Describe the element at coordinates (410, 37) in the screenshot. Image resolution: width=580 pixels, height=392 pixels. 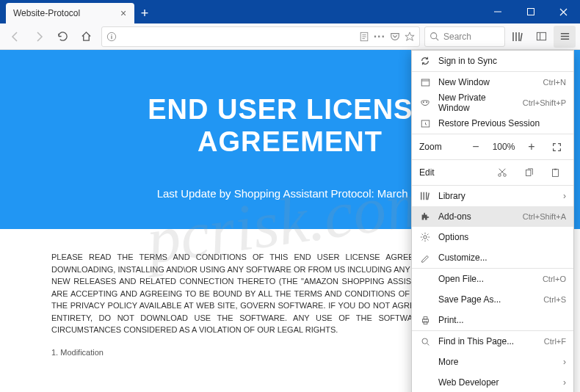
I see `bookmark-icon` at that location.